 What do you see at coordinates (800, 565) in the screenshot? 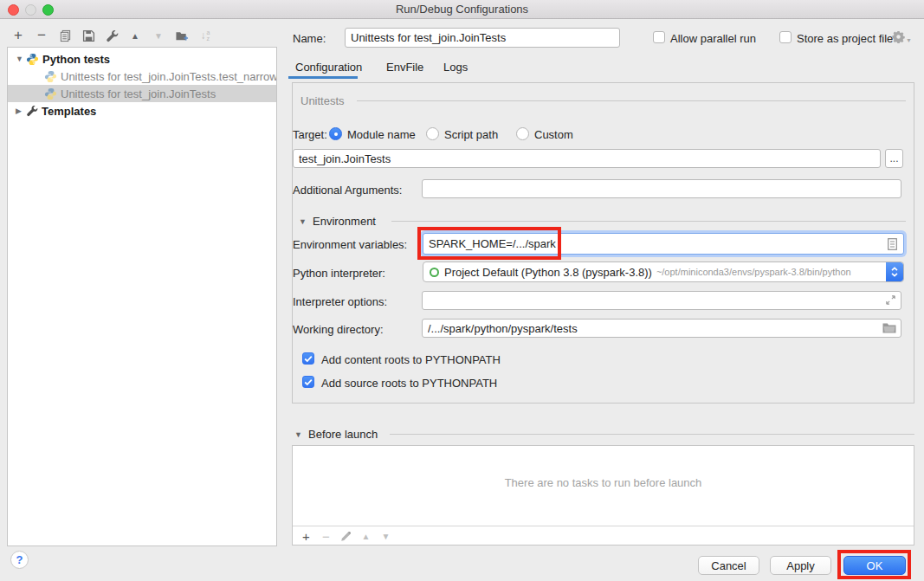
I see `apply-button: Apply` at bounding box center [800, 565].